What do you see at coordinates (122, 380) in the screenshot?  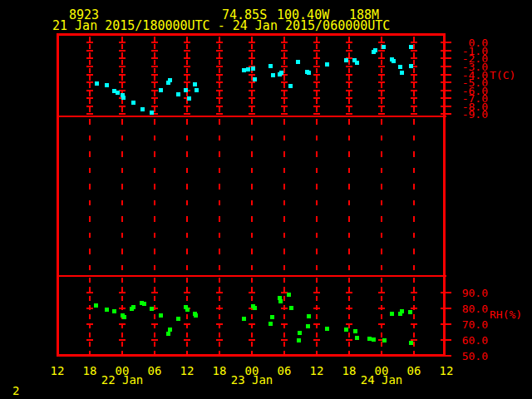 I see `date-label: 22 Jan` at bounding box center [122, 380].